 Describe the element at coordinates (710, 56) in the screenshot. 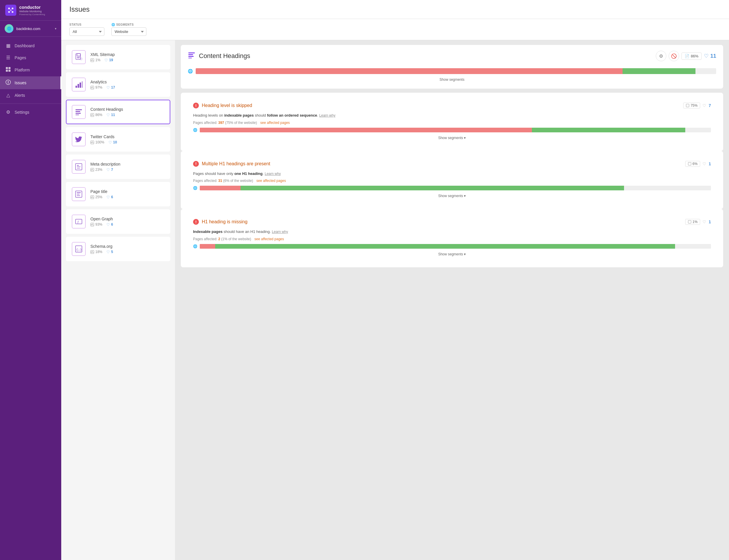

I see `heart-count: ♡ 11` at that location.